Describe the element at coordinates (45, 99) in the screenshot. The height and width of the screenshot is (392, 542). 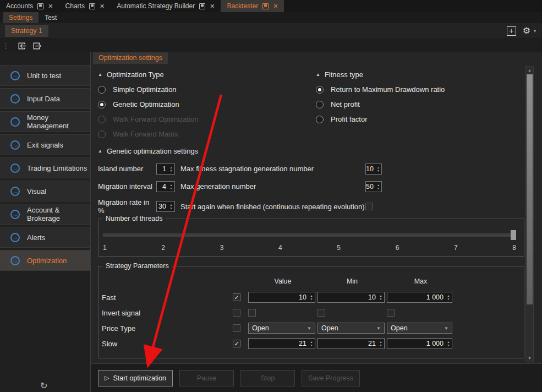
I see `sidebar-item-input-data: →Input Data` at that location.